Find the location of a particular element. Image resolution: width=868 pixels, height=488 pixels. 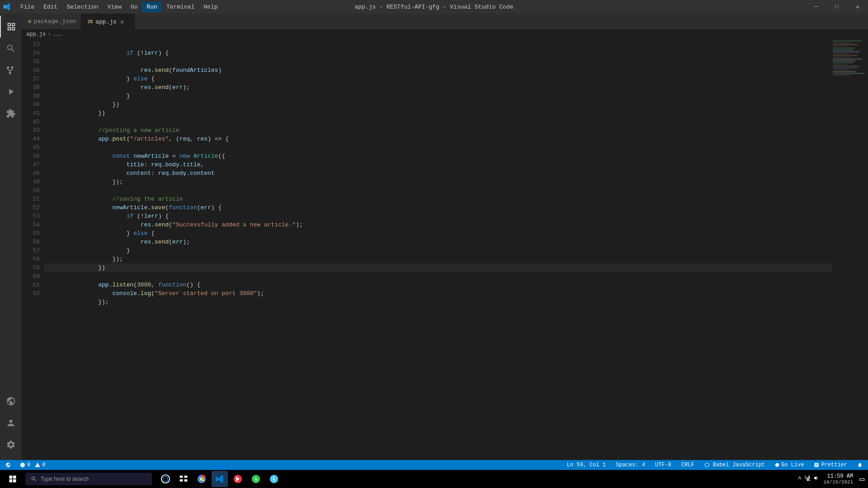

status-line-ending: CRLF is located at coordinates (688, 465).